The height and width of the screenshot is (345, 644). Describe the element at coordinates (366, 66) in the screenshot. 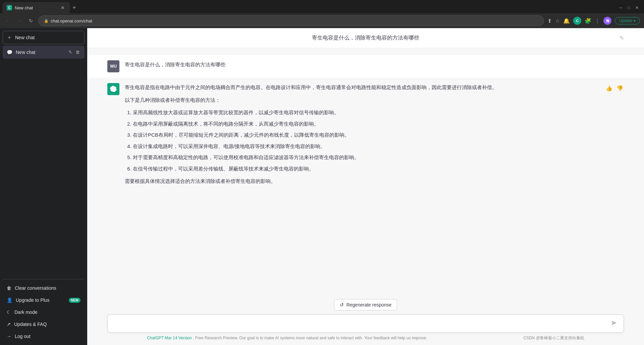

I see `user-message-row: WU 寄生电容是什么，消除寄生电容的方法有哪些` at that location.